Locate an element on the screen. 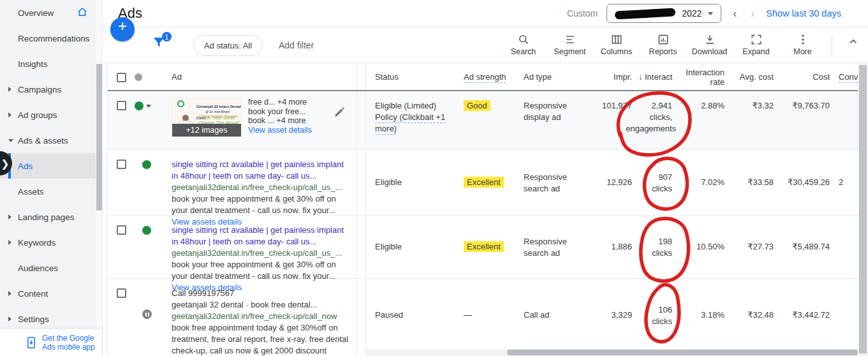  search-button: Search is located at coordinates (523, 43).